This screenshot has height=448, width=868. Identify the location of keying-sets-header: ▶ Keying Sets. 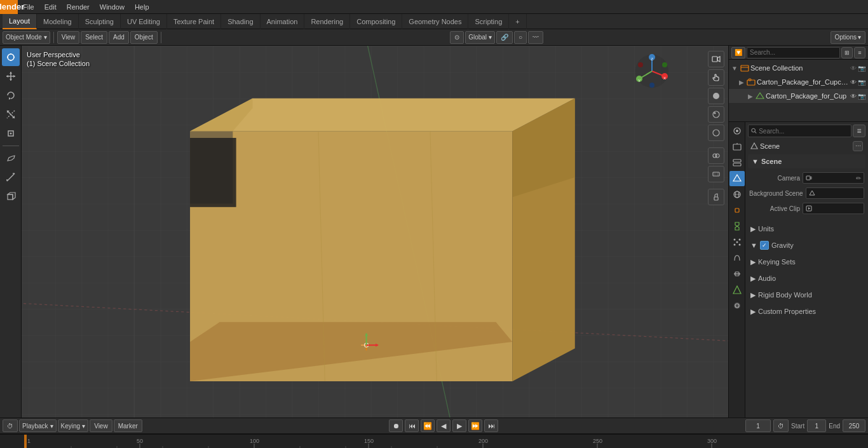
(807, 262).